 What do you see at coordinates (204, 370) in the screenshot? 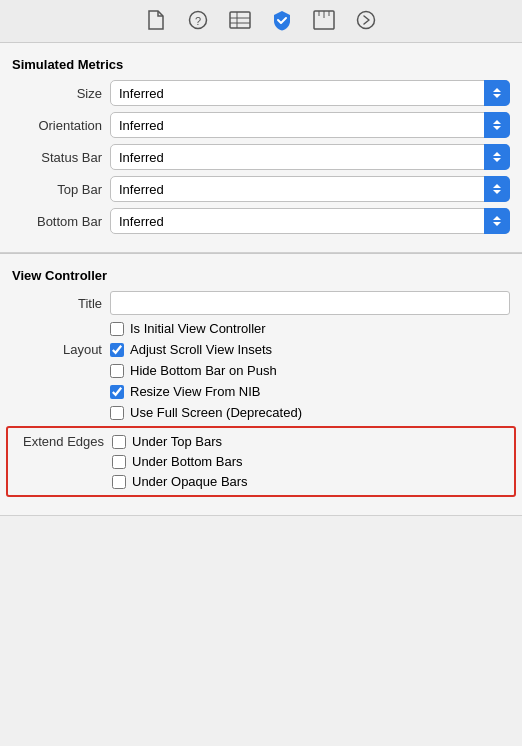
I see `hide-bottom-bar-label: Hide Bottom Bar on Push` at bounding box center [204, 370].